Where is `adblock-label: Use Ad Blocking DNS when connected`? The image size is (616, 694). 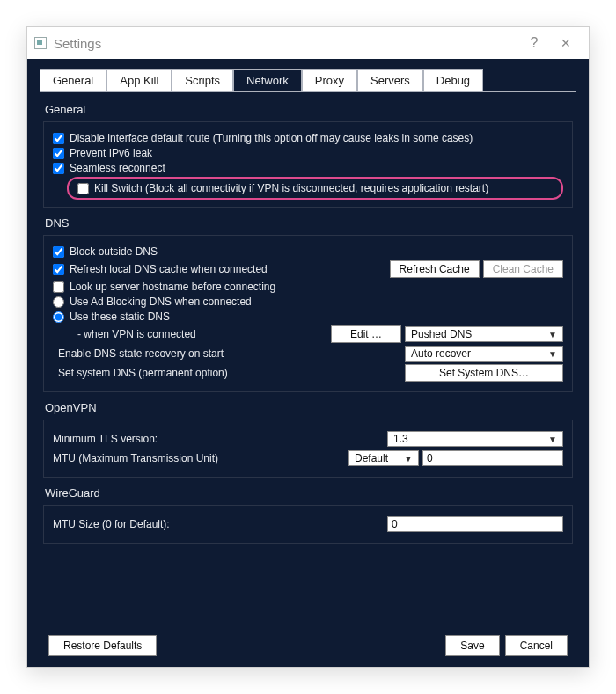
adblock-label: Use Ad Blocking DNS when connected is located at coordinates (160, 302).